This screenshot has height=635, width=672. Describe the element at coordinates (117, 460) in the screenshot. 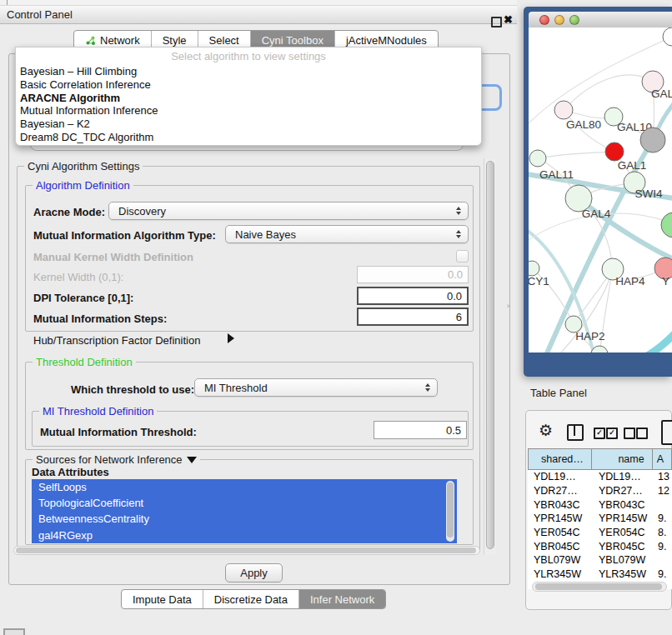

I see `sources-title-wrap: Sources for Network Inference` at that location.